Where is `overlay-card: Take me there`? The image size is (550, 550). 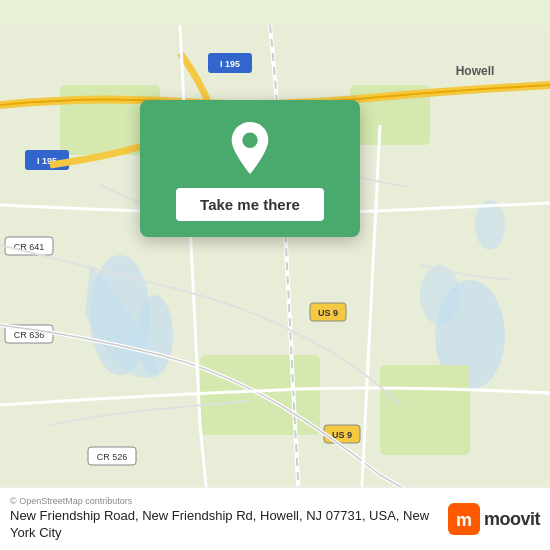
overlay-card: Take me there is located at coordinates (250, 168).